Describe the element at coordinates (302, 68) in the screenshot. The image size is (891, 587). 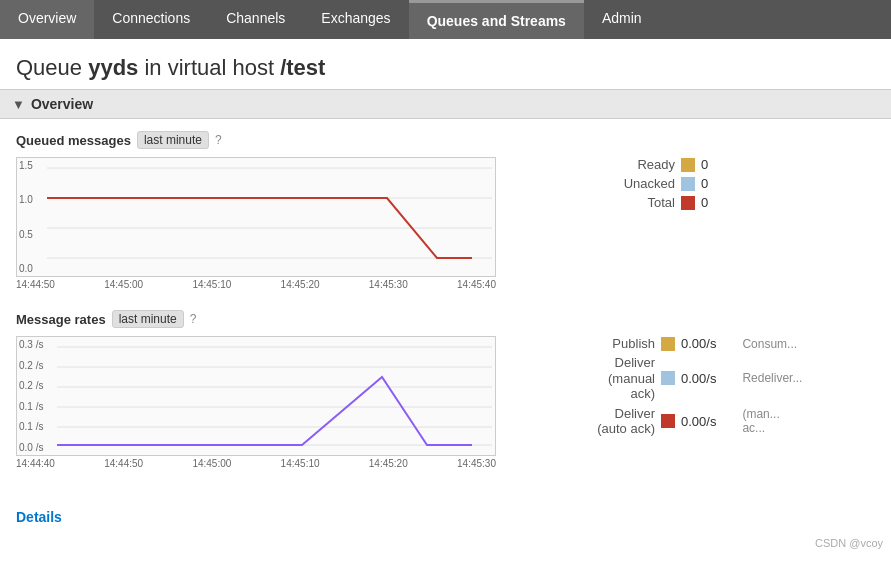
I see `queue-vhost: /test` at that location.